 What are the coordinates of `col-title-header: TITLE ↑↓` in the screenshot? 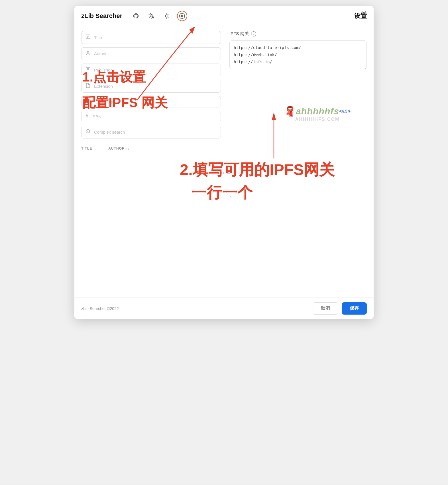 It's located at (89, 148).